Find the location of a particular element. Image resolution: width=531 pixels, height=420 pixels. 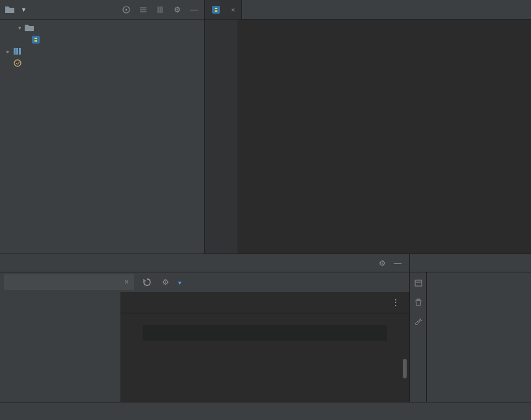

collapse-icon is located at coordinates (160, 10).